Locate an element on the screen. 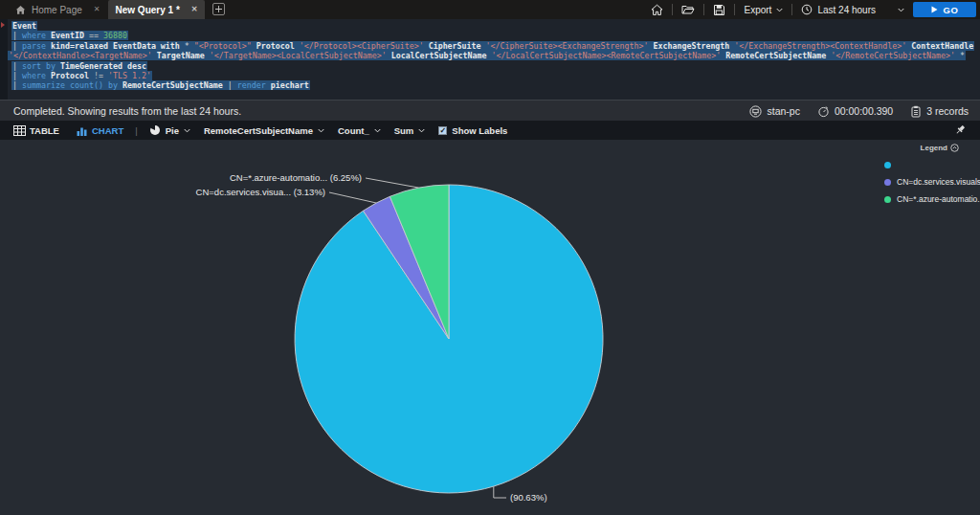 The height and width of the screenshot is (515, 980). value-field-dropdown: Count_ is located at coordinates (360, 130).